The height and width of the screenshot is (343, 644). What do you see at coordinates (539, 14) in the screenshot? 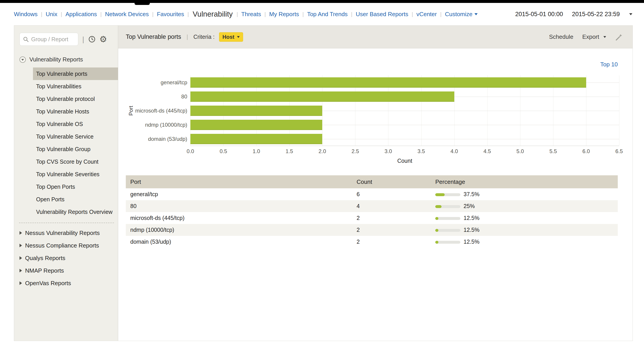
I see `date-from: 2015-05-01 00:00` at bounding box center [539, 14].